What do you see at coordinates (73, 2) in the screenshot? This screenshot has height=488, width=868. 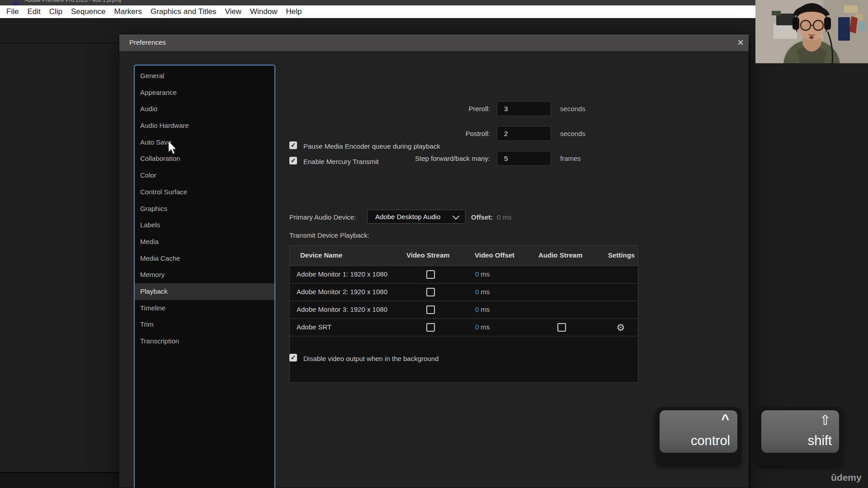 I see `window-title: Adobe Premiere Pro 2023 - edit 1.prproj` at bounding box center [73, 2].